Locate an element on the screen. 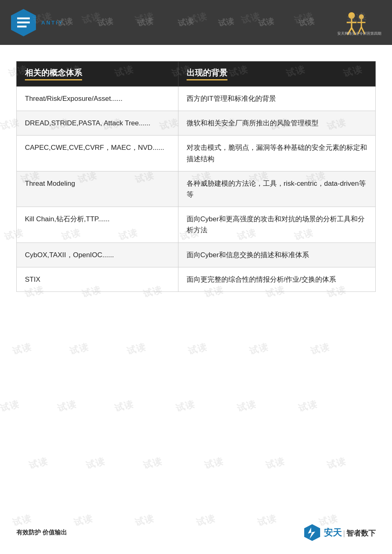 The width and height of the screenshot is (392, 554). header-watermarks: 试读 试读 试读 试读 试读 试读 试读 is located at coordinates (186, 22).